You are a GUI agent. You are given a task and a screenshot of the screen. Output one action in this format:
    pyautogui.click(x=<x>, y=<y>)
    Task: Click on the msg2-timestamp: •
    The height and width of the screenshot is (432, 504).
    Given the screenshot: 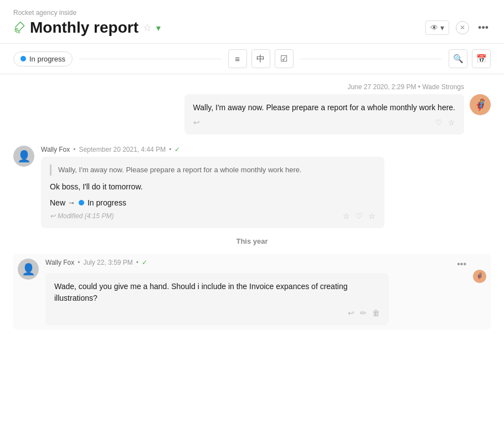 What is the action you would take?
    pyautogui.click(x=74, y=150)
    